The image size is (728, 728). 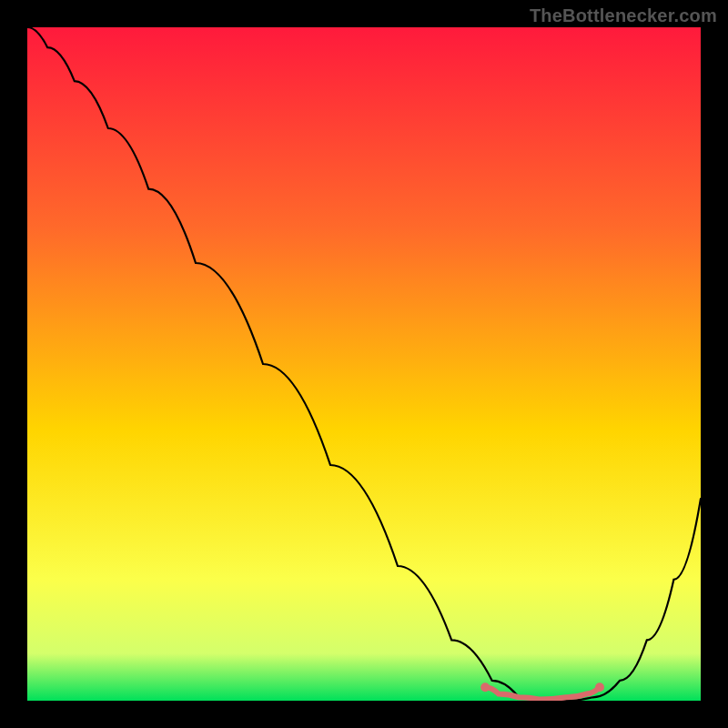 I want to click on watermark-text: TheBottlenecker.com, so click(x=623, y=16).